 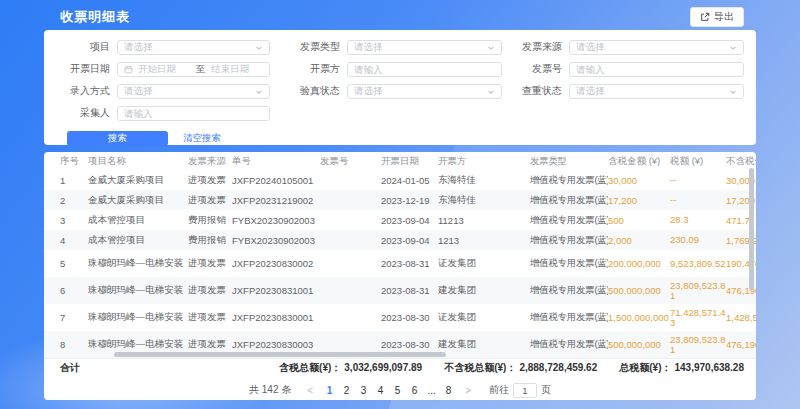 I want to click on prev-page-arrow: <, so click(x=310, y=390).